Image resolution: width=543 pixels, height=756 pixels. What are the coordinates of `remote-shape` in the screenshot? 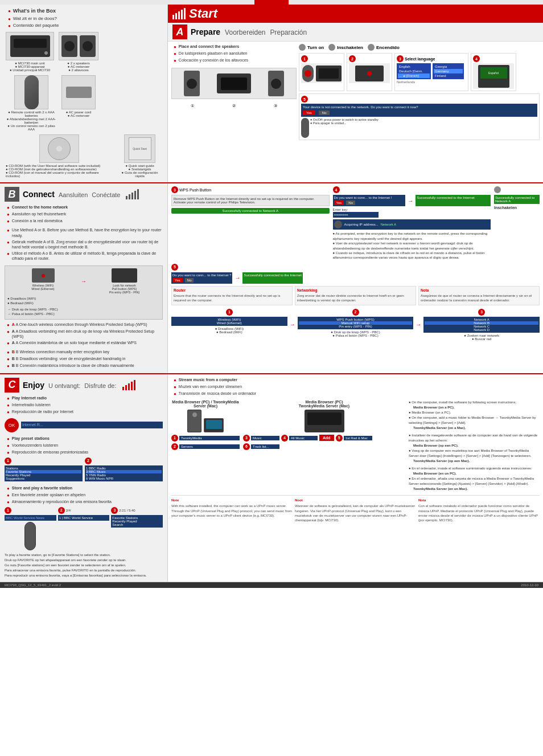 It's located at (32, 92).